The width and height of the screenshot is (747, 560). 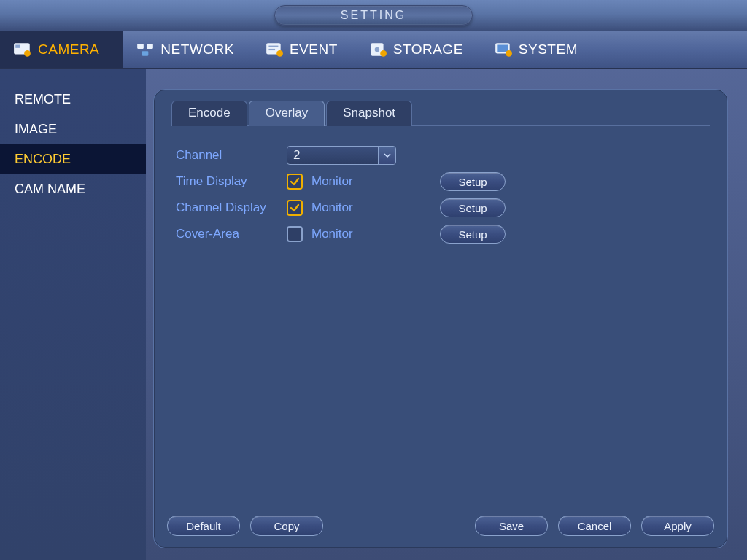 What do you see at coordinates (303, 50) in the screenshot?
I see `tab-event: EVENT` at bounding box center [303, 50].